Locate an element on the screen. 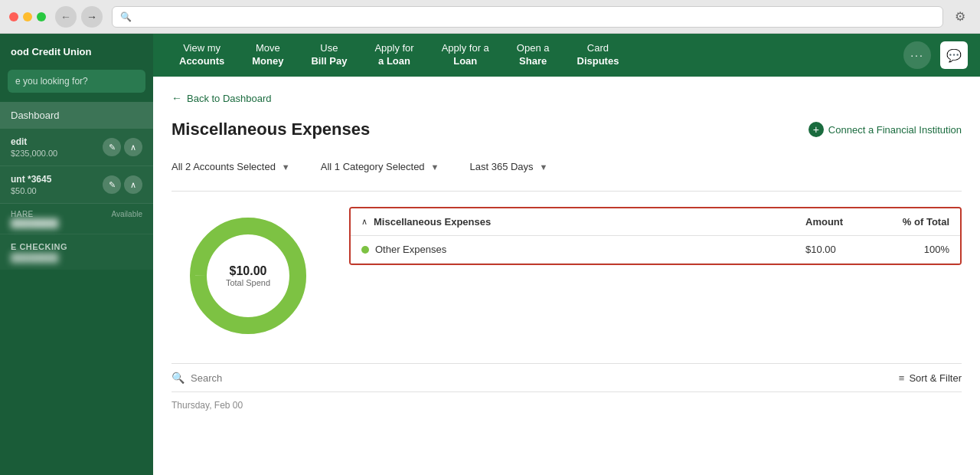 The height and width of the screenshot is (475, 980). search-filter-row: 🔍 ≡ Sort & Filter is located at coordinates (567, 377).